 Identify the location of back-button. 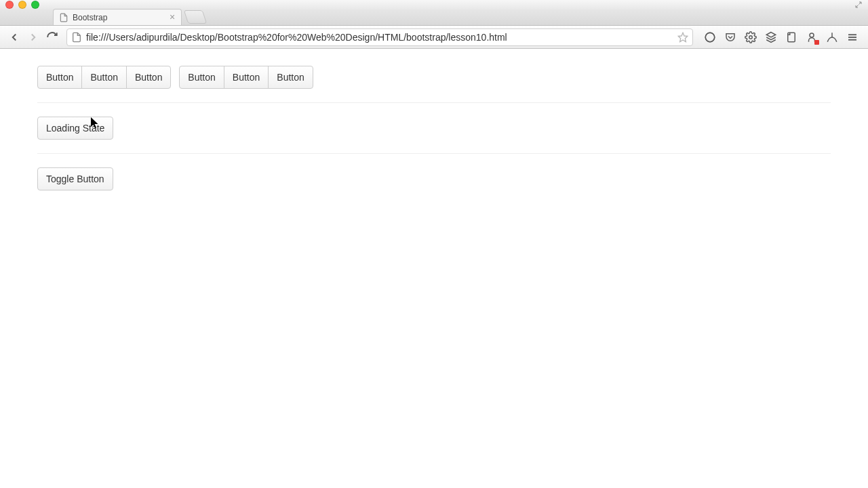
(14, 37).